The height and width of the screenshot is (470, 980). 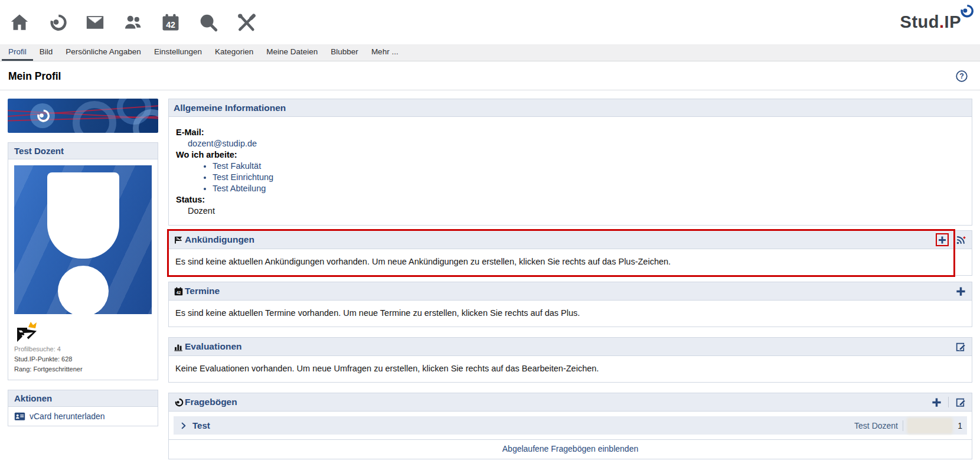 What do you see at coordinates (490, 53) in the screenshot?
I see `profile-nav: Profil Bild Persönliche Angaben Einstell…` at bounding box center [490, 53].